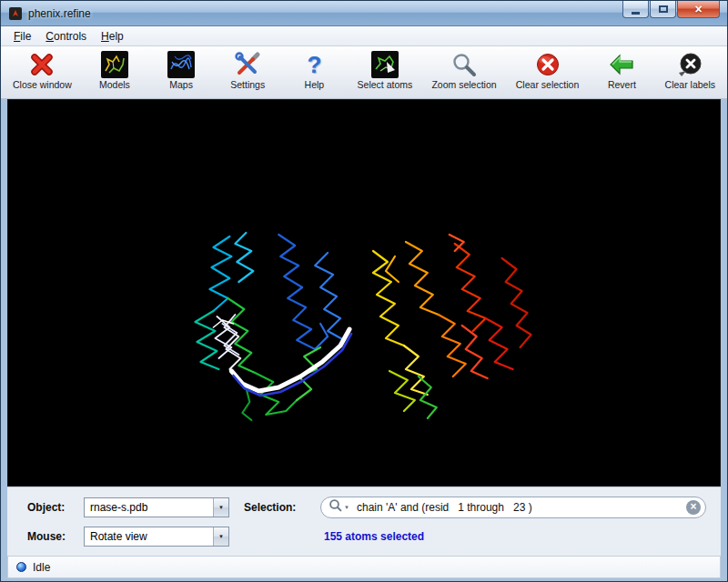  Describe the element at coordinates (248, 65) in the screenshot. I see `settings-icon` at that location.